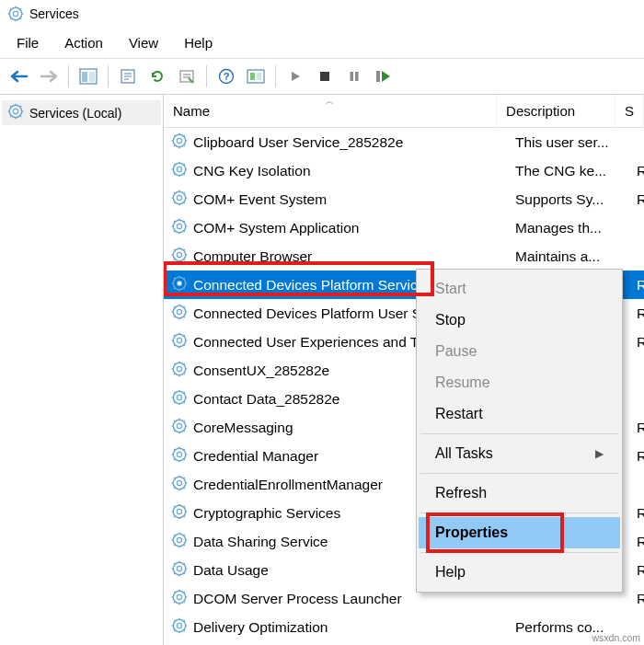 The image size is (644, 645). What do you see at coordinates (600, 454) in the screenshot?
I see `submenu-arrow-icon: ▶` at bounding box center [600, 454].